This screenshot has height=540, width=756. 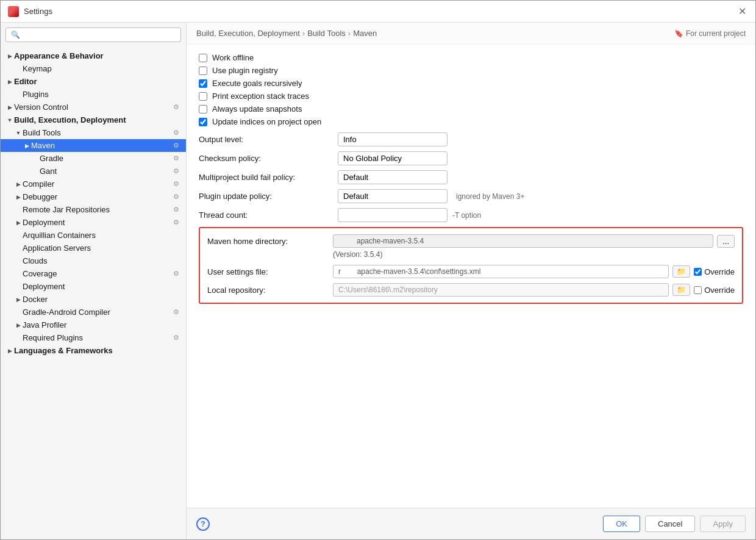 I want to click on work-offline-checkbox, so click(x=203, y=58).